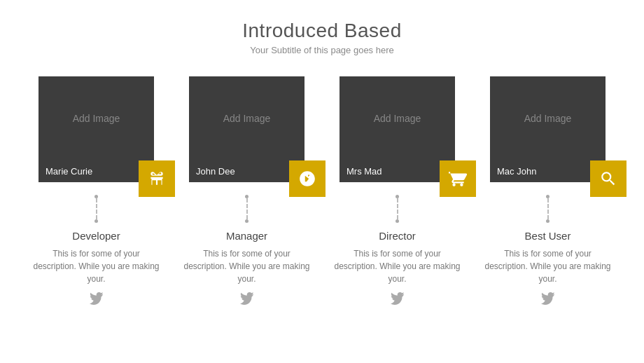 The width and height of the screenshot is (644, 363). I want to click on image-label-1: Add Image, so click(97, 118).